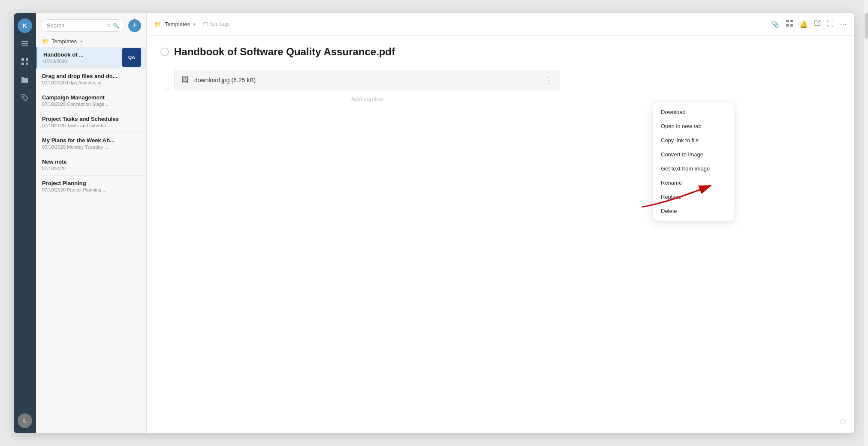  What do you see at coordinates (116, 26) in the screenshot?
I see `search-icon: 🔍` at bounding box center [116, 26].